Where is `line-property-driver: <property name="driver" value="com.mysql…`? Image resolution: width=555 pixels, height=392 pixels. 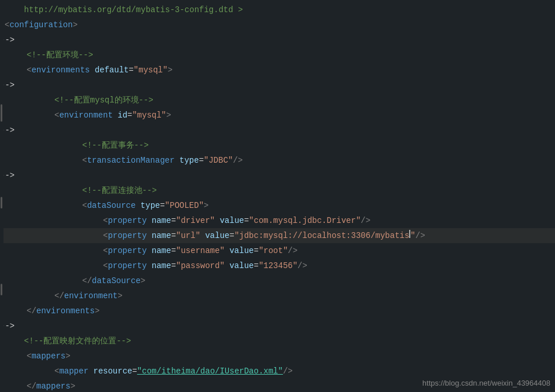 line-property-driver: <property name="driver" value="com.mysql… is located at coordinates (278, 221).